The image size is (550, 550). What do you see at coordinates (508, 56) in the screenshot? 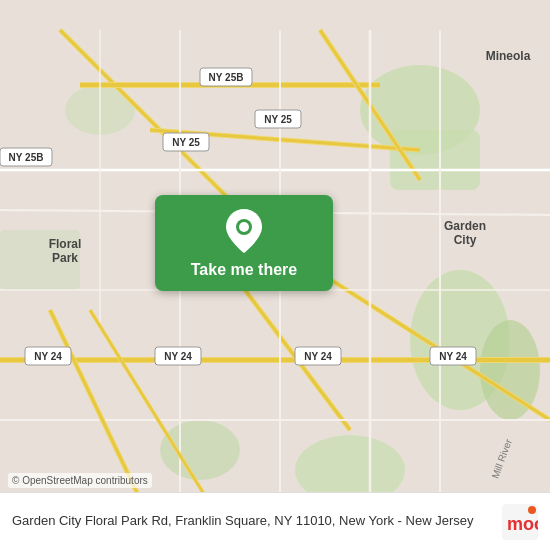
I see `svg-text: Mineola` at bounding box center [508, 56].